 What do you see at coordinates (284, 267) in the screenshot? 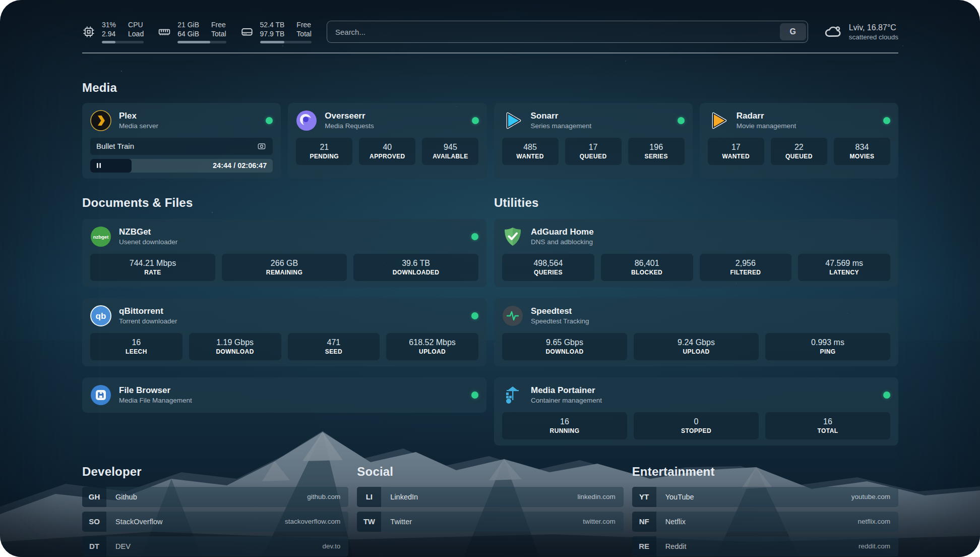
I see `stat-remaining: 266 GB REMAINING` at bounding box center [284, 267].